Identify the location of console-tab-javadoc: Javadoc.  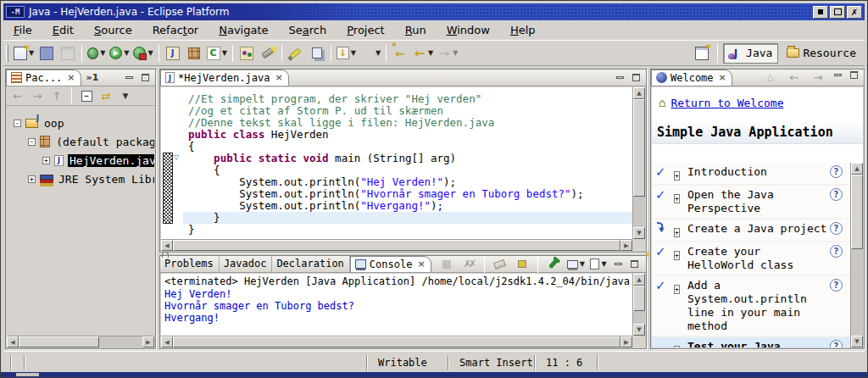
(246, 264).